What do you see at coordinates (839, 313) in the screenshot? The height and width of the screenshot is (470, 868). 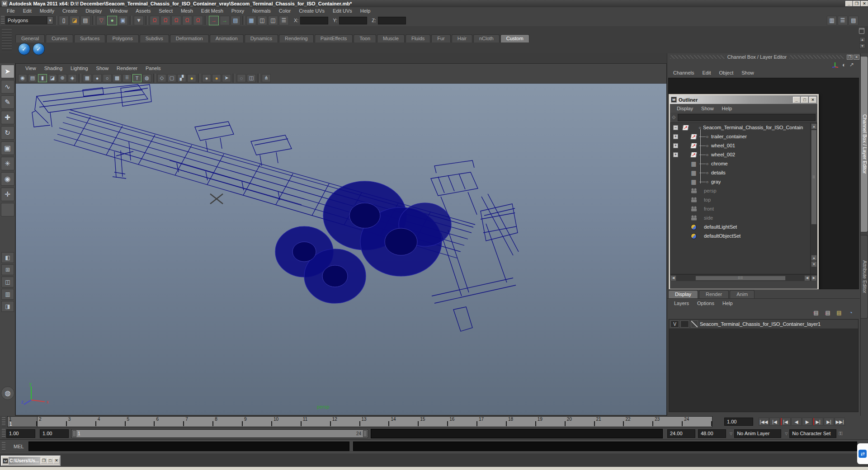 I see `create-empty-layer-button: ▤` at bounding box center [839, 313].